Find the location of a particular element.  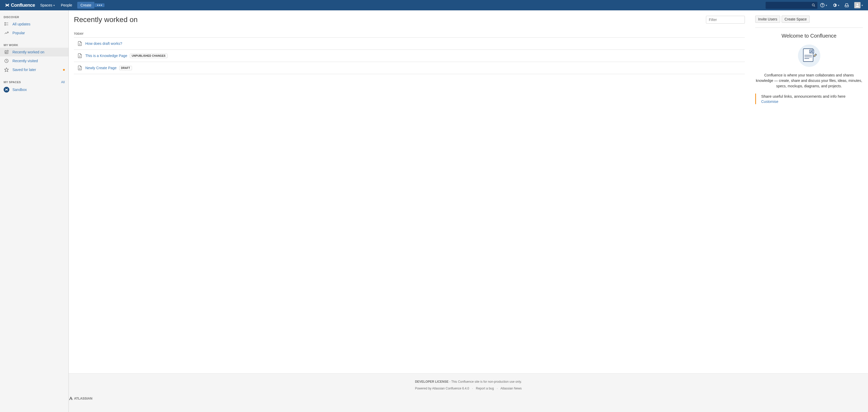

sidebar-item-label: Recently visited is located at coordinates (25, 61).